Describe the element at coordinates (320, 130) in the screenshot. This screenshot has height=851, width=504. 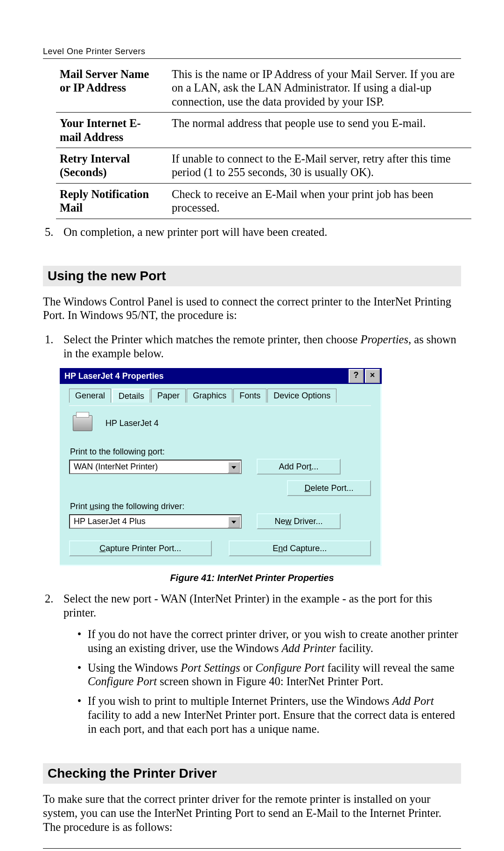
I see `row-desc: The normal address that people use to se…` at that location.